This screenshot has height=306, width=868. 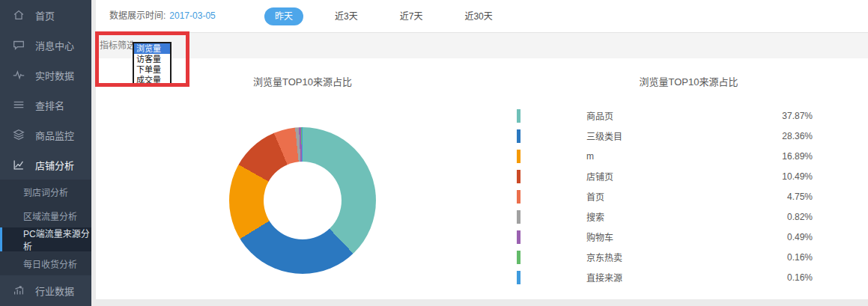 What do you see at coordinates (46, 75) in the screenshot?
I see `sidebar-item-realtime-data: 实时数据` at bounding box center [46, 75].